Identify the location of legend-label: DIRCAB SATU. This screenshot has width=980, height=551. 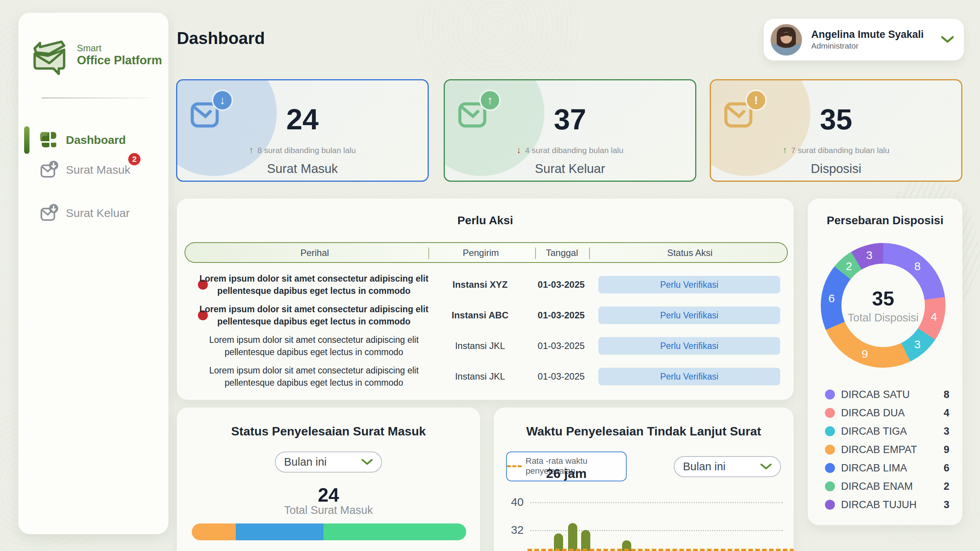
(875, 395).